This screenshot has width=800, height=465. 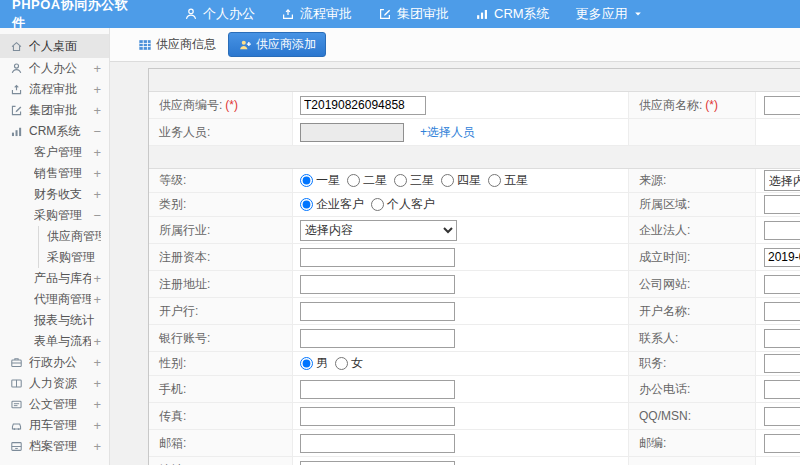 I want to click on sidebar-item-8: 采购管理−, so click(x=54, y=216).